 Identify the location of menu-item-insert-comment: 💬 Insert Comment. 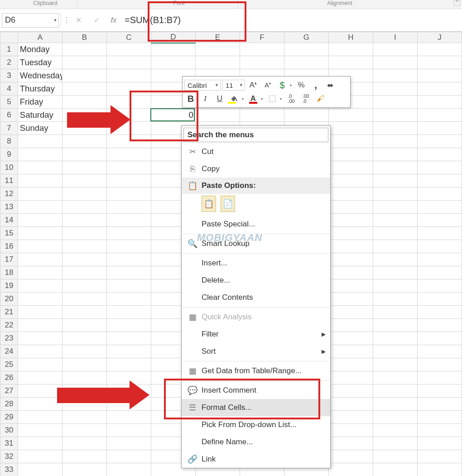
(256, 390).